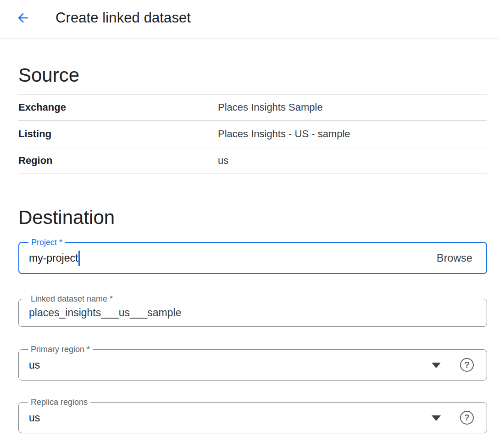  Describe the element at coordinates (284, 134) in the screenshot. I see `listing-value: Places Insights - US - sample` at that location.